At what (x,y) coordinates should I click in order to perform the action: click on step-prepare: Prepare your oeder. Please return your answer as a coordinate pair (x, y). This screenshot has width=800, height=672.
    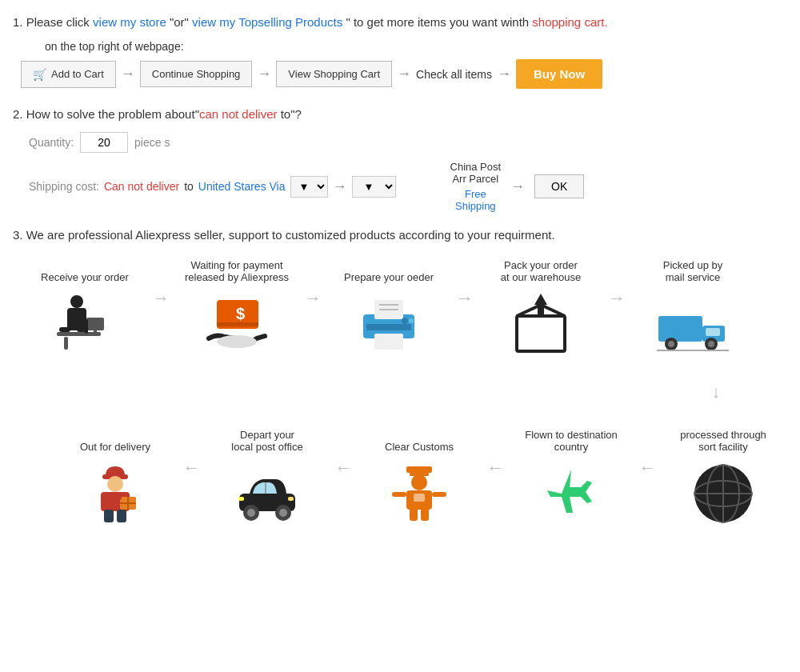
    Looking at the image, I should click on (389, 307).